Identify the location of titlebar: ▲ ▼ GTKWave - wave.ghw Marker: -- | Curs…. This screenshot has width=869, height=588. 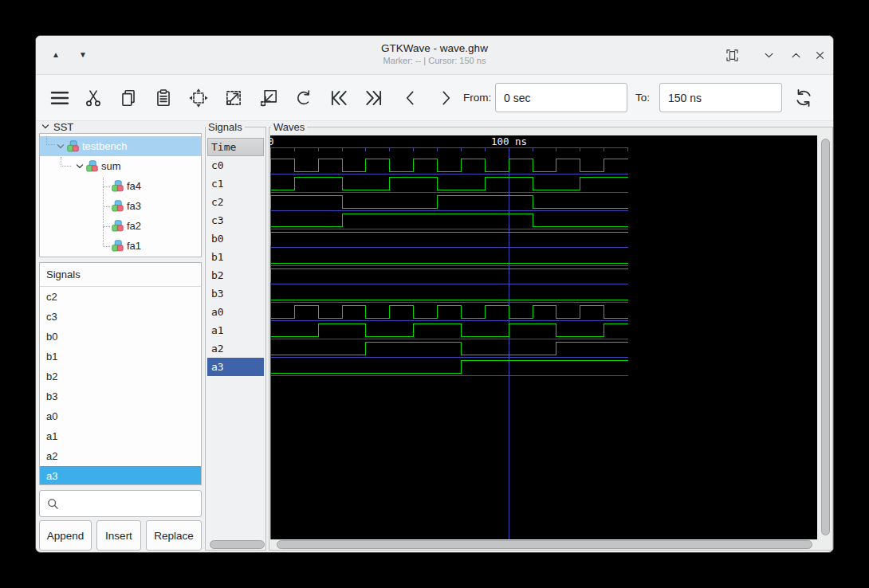
(434, 56).